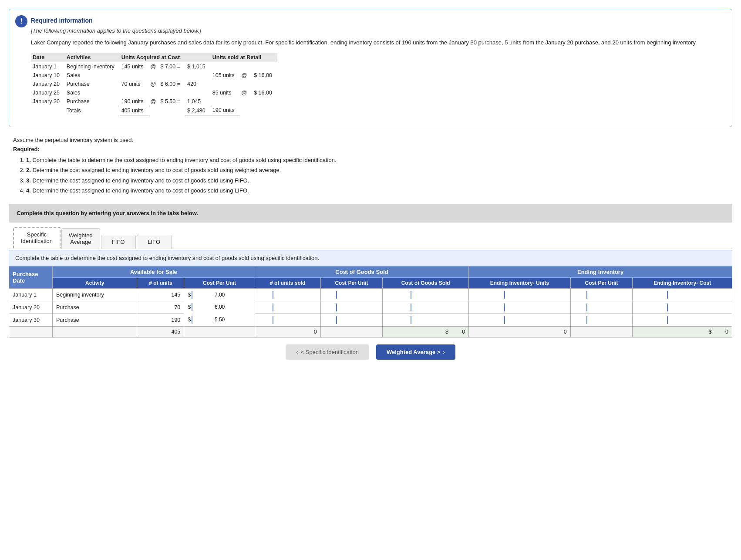 The image size is (741, 560). Describe the element at coordinates (377, 191) in the screenshot. I see `task-4: 4. Determine the cost assigned to ending…` at that location.